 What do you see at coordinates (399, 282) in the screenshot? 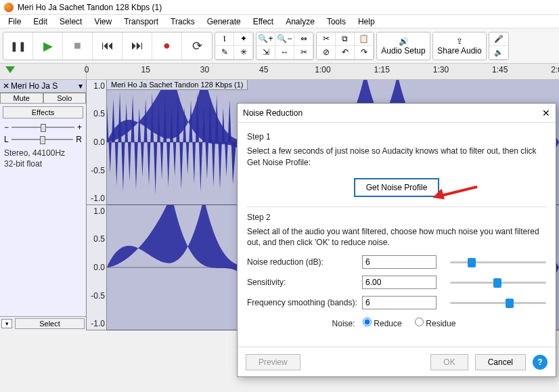
I see `sensitivity-input` at bounding box center [399, 282].